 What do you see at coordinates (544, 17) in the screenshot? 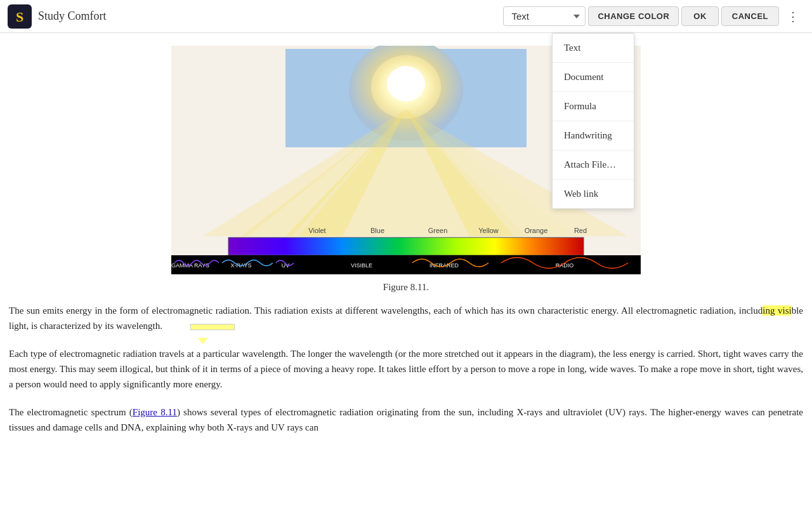
I see `type-selector: Text Document Formula Handwriting Attach…` at bounding box center [544, 17].